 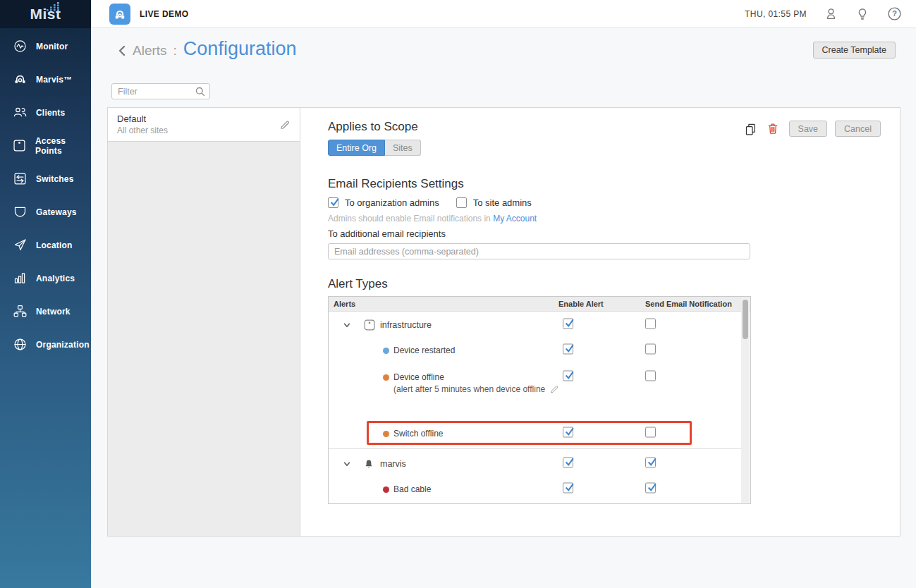 What do you see at coordinates (204, 338) in the screenshot?
I see `template-list-background` at bounding box center [204, 338].